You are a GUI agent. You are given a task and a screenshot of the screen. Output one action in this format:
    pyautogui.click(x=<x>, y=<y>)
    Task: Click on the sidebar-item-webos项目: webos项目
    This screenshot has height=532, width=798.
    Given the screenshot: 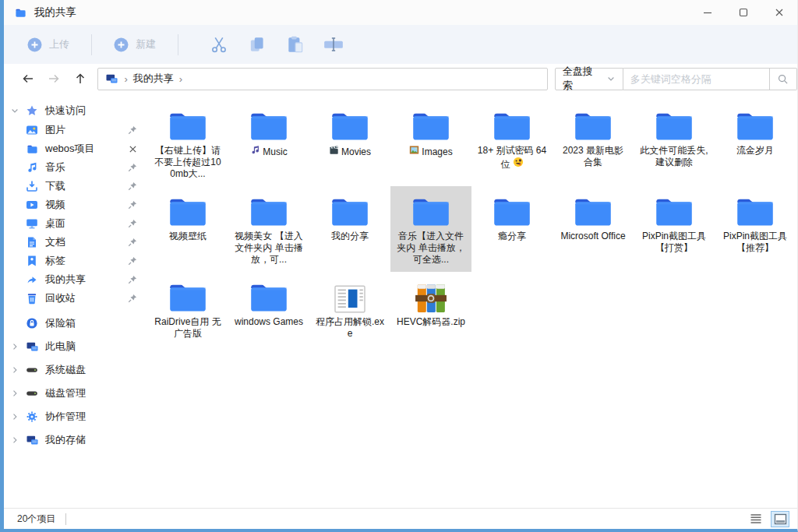 What is the action you would take?
    pyautogui.click(x=76, y=149)
    